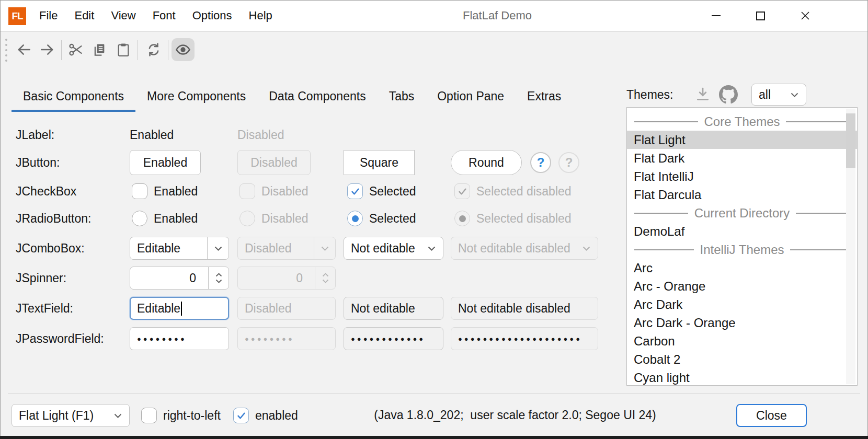 This screenshot has width=868, height=439. What do you see at coordinates (486, 163) in the screenshot?
I see `round-button: Round` at bounding box center [486, 163].